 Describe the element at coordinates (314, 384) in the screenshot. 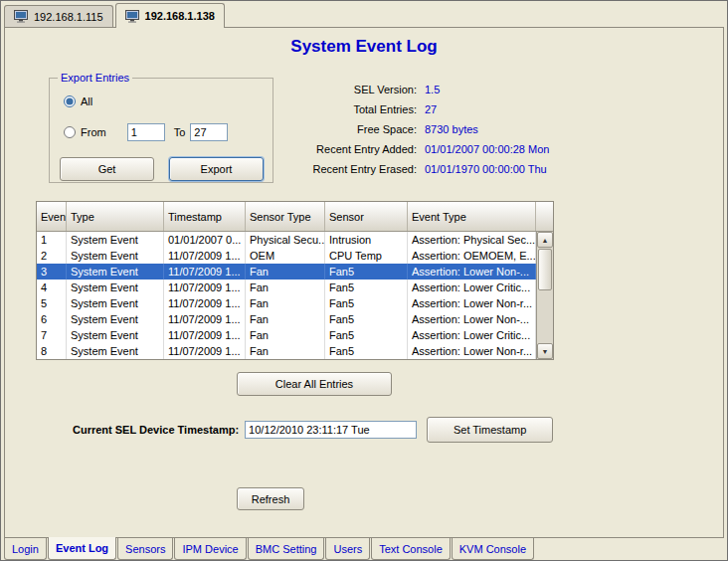

I see `clear-all-entries-button: Clear All Entries` at that location.